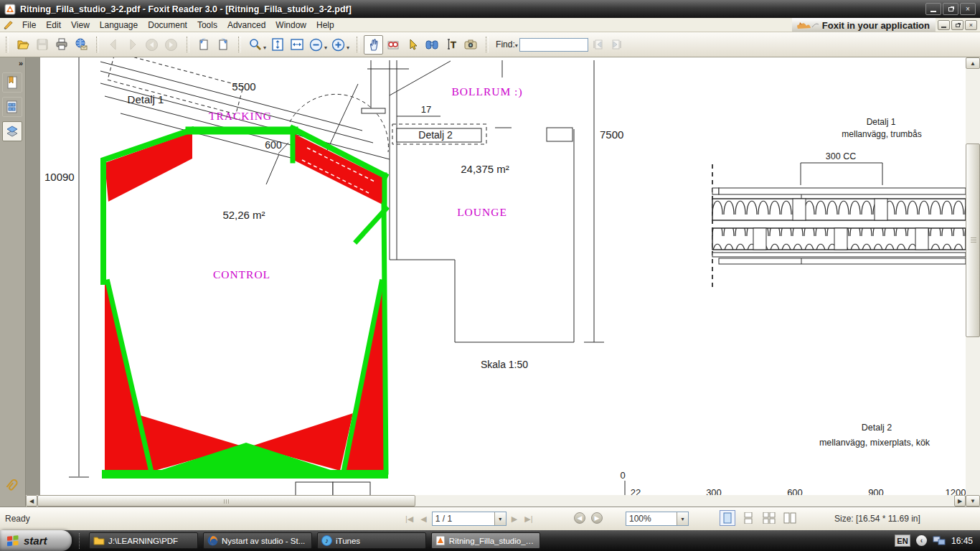  I want to click on start-button: start, so click(36, 541).